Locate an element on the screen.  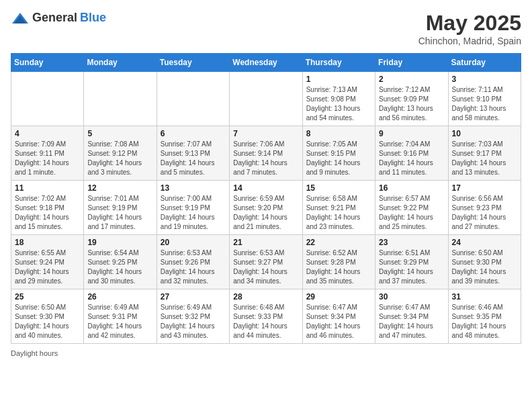
table-row: 15Sunrise: 6:58 AMSunset: 9:21 PMDayligh… is located at coordinates (339, 208).